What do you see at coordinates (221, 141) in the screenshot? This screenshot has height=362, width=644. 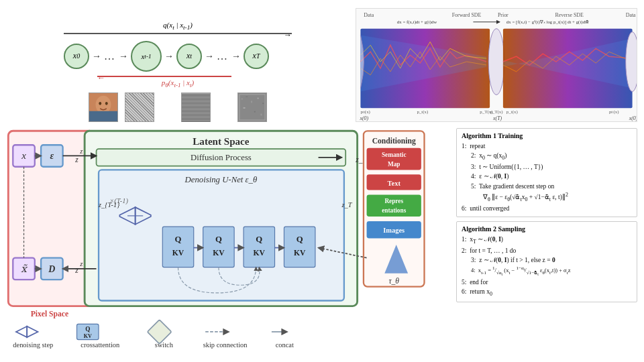 I see `svg-text: Latent Space` at bounding box center [221, 141].